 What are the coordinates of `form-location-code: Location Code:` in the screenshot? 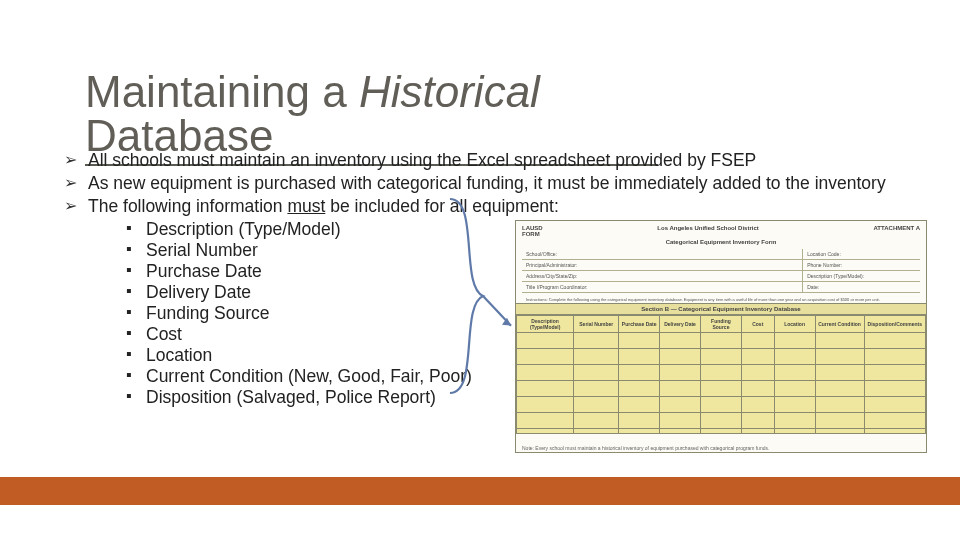 It's located at (862, 254).